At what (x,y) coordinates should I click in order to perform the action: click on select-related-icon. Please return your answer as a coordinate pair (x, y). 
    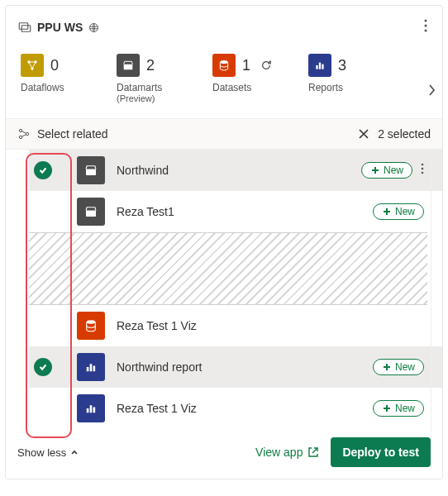
    Looking at the image, I should click on (24, 134).